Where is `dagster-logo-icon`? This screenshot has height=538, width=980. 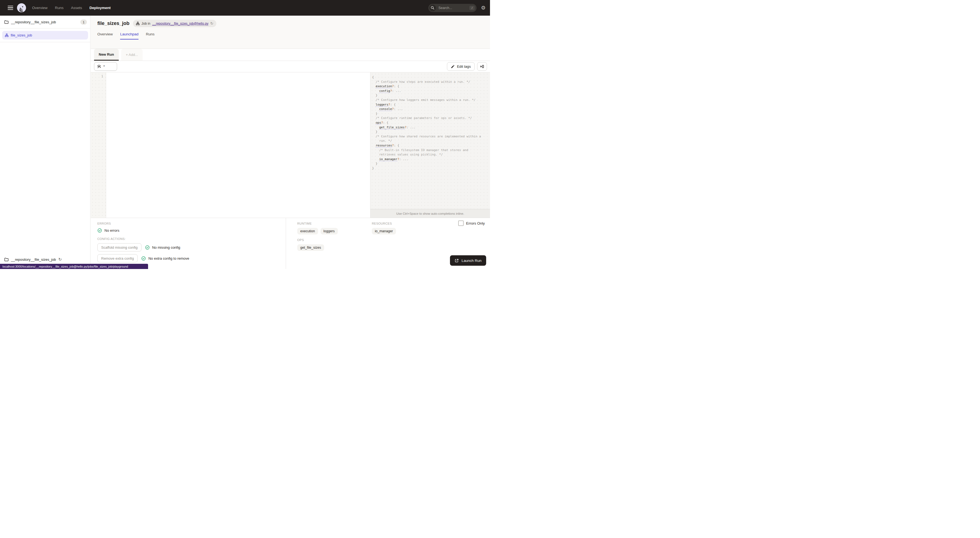
dagster-logo-icon is located at coordinates (21, 8).